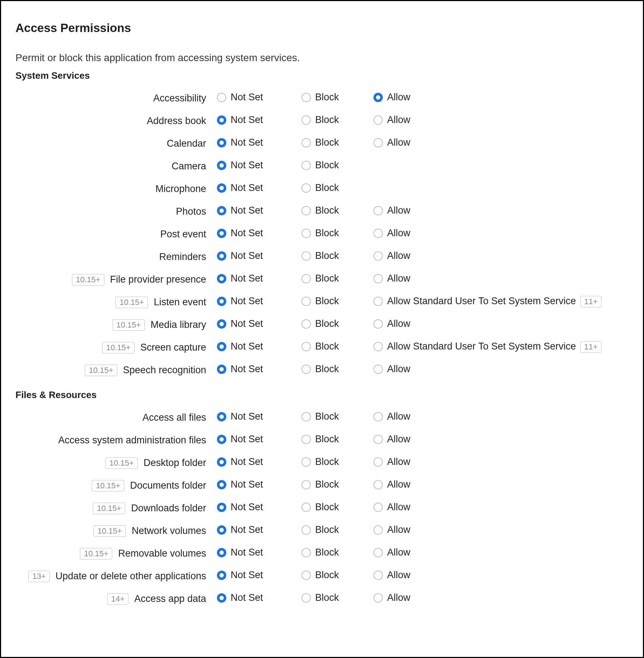  What do you see at coordinates (222, 417) in the screenshot?
I see `radio-not-set-access-all-files` at bounding box center [222, 417].